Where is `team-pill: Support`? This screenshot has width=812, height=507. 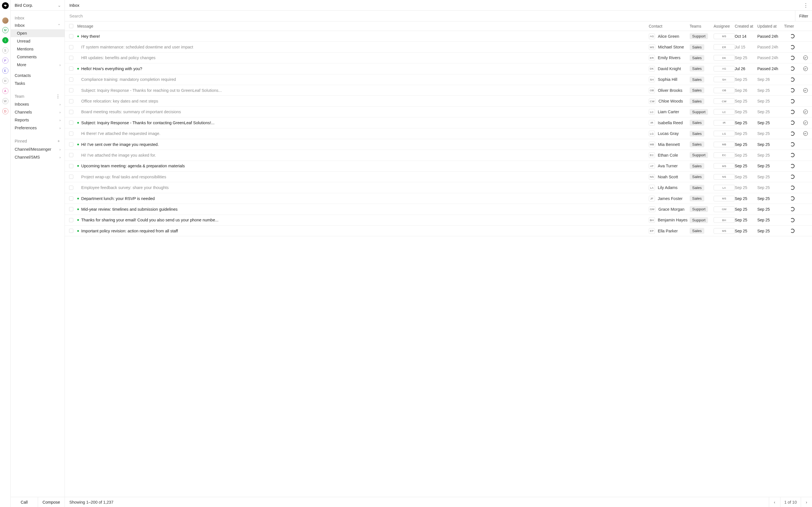
team-pill: Support is located at coordinates (699, 209).